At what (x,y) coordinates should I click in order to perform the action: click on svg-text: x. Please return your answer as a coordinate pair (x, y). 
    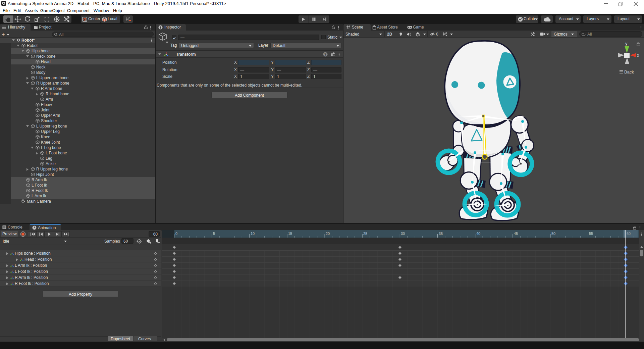
    Looking at the image, I should click on (638, 55).